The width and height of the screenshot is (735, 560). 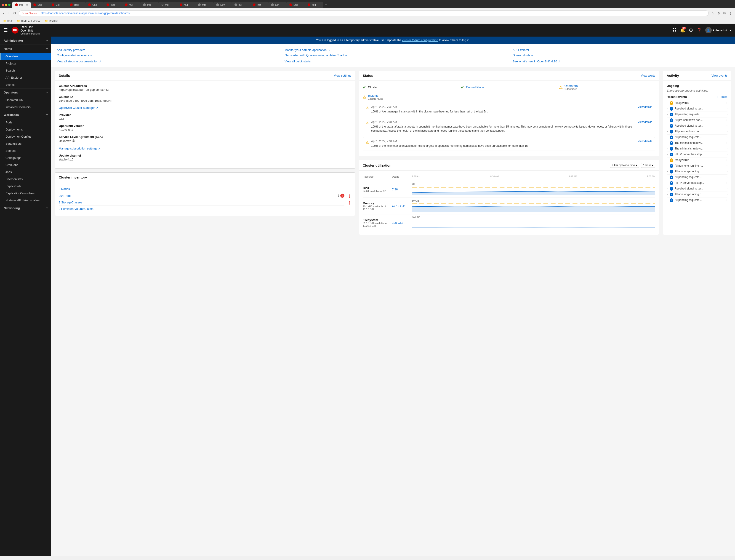 What do you see at coordinates (26, 115) in the screenshot?
I see `sidebar-workloads-header: Workloads ▾` at bounding box center [26, 115].